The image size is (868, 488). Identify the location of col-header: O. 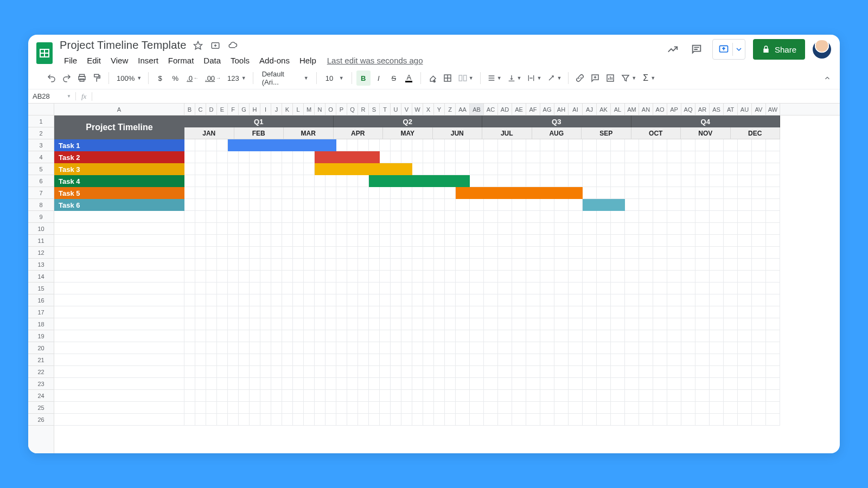
(331, 110).